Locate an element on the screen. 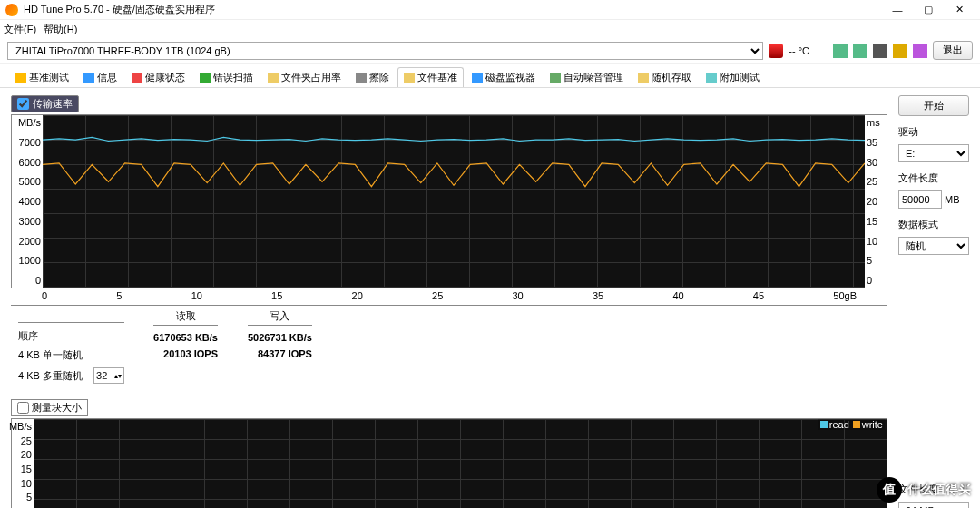  chart2-legend: read write is located at coordinates (851, 425).